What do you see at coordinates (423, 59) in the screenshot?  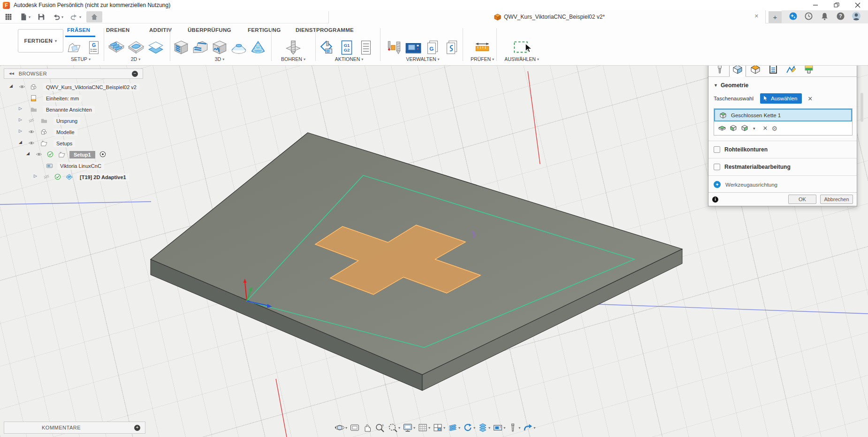 I see `ribbon-group-verwalten: VERWALTEN▾` at bounding box center [423, 59].